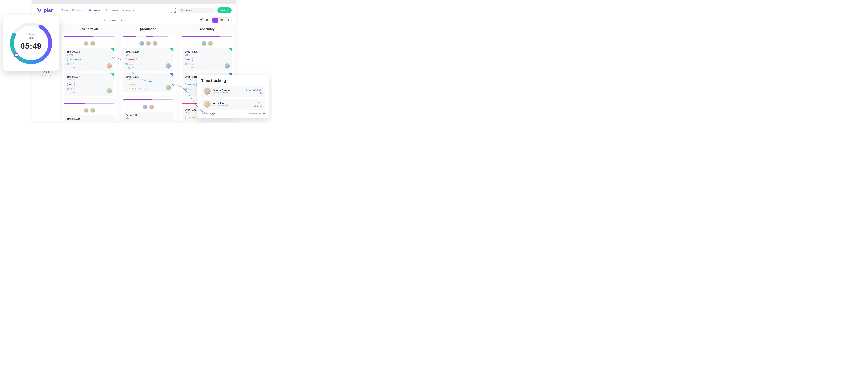 This screenshot has height=392, width=868. Describe the element at coordinates (90, 10) in the screenshot. I see `calendar-icon` at that location.